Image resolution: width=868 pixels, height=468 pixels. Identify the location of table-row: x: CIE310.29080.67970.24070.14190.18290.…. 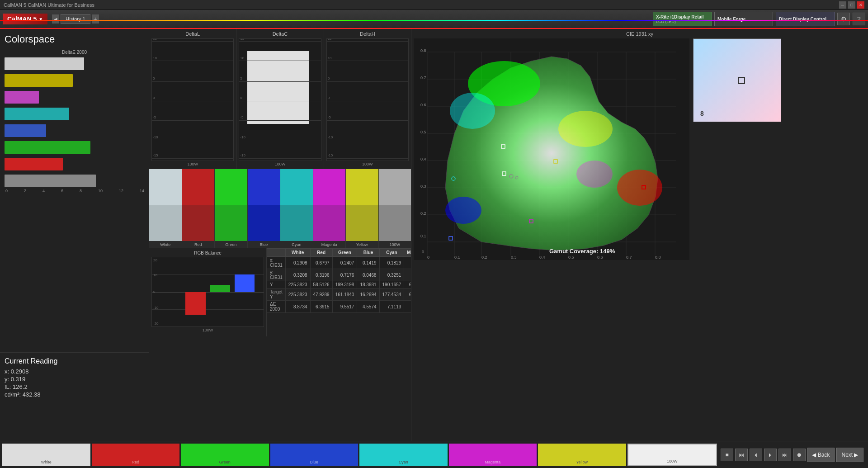
(339, 263).